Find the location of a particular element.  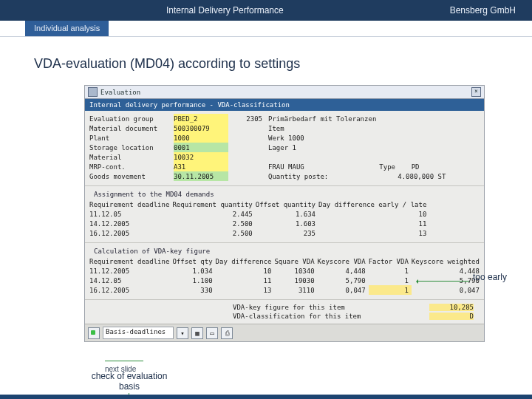

field-row: Material10032 is located at coordinates (269, 157).